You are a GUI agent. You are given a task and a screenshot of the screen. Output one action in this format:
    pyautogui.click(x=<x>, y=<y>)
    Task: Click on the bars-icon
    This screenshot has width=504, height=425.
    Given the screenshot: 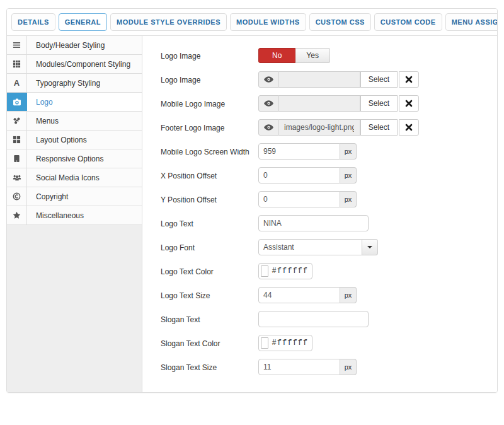 What is the action you would take?
    pyautogui.click(x=17, y=45)
    